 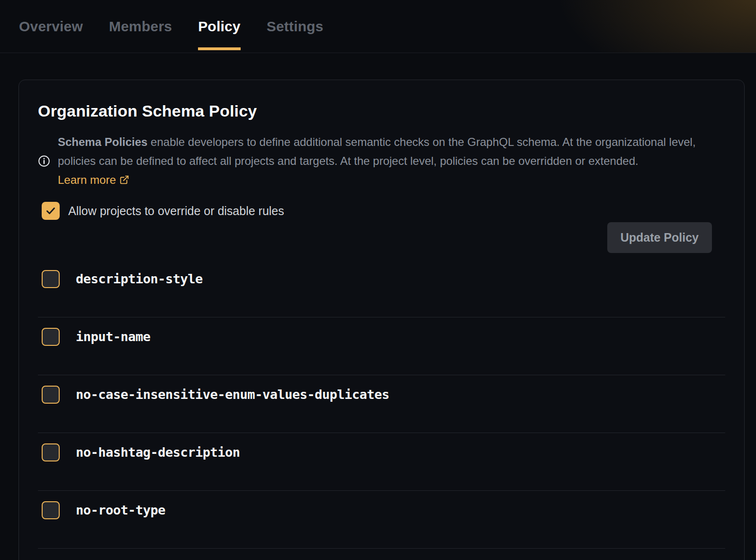 I want to click on rule-row: description-style, so click(x=382, y=289).